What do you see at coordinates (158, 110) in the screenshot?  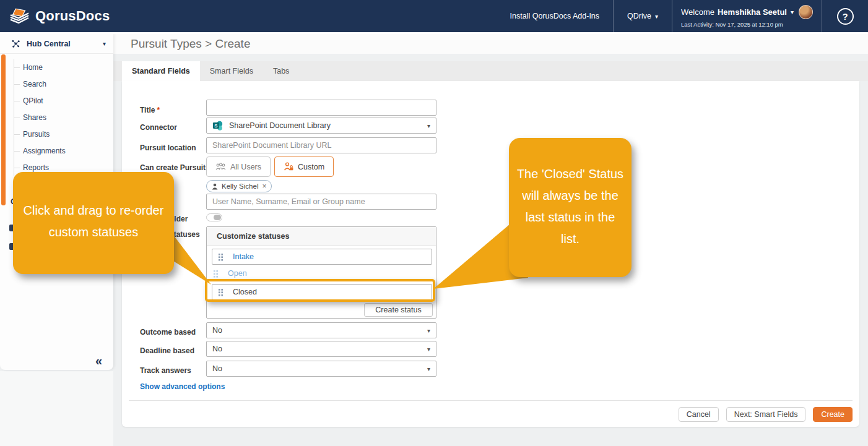 I see `required-mark: *` at bounding box center [158, 110].